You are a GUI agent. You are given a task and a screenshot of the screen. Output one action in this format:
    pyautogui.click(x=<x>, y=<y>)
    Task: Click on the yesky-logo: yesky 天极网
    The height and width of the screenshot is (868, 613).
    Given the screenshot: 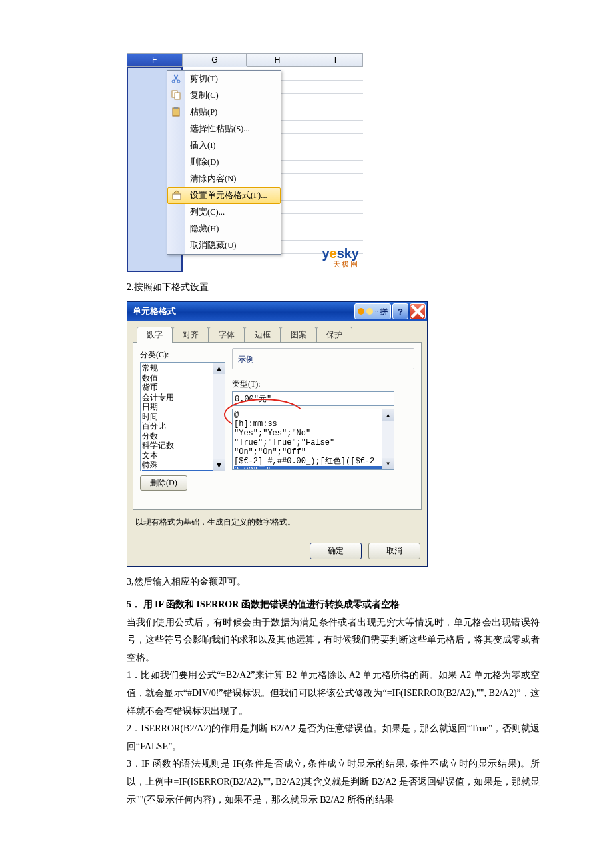 What is the action you would take?
    pyautogui.click(x=340, y=257)
    